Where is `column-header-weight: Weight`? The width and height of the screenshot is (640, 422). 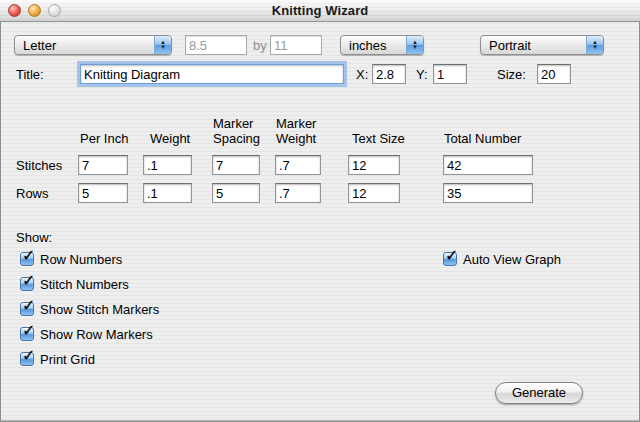
column-header-weight: Weight is located at coordinates (170, 138).